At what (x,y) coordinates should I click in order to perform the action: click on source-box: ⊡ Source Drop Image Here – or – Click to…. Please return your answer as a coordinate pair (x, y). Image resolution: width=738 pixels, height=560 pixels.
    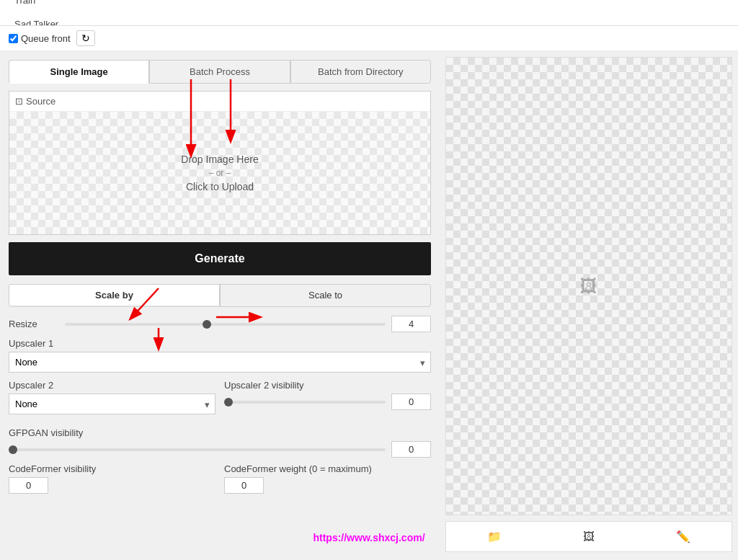
    Looking at the image, I should click on (220, 163).